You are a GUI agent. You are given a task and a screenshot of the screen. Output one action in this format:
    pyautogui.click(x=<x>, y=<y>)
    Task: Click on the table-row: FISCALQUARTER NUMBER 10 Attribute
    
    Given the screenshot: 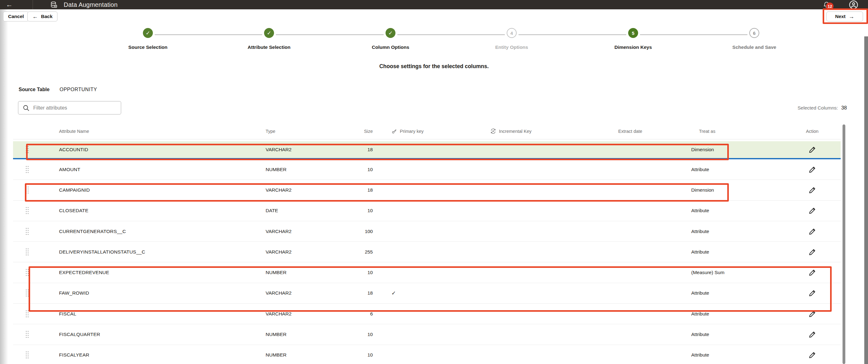 What is the action you would take?
    pyautogui.click(x=427, y=335)
    